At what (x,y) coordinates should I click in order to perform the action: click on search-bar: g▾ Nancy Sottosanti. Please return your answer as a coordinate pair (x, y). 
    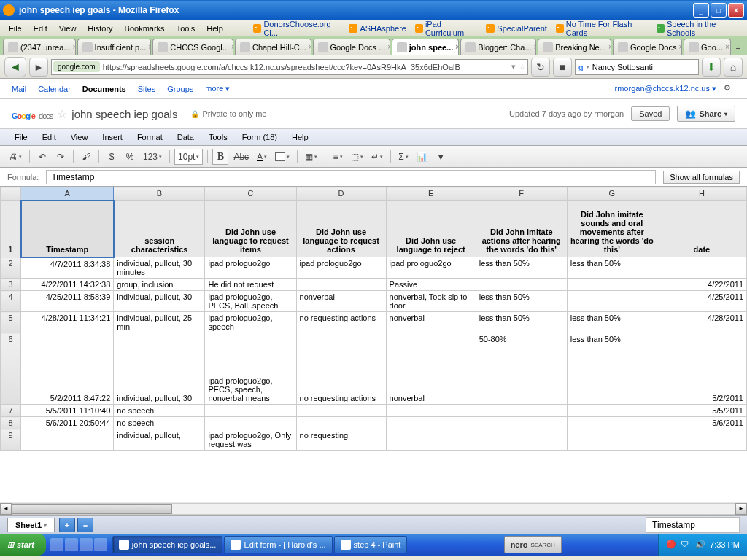
    Looking at the image, I should click on (637, 67).